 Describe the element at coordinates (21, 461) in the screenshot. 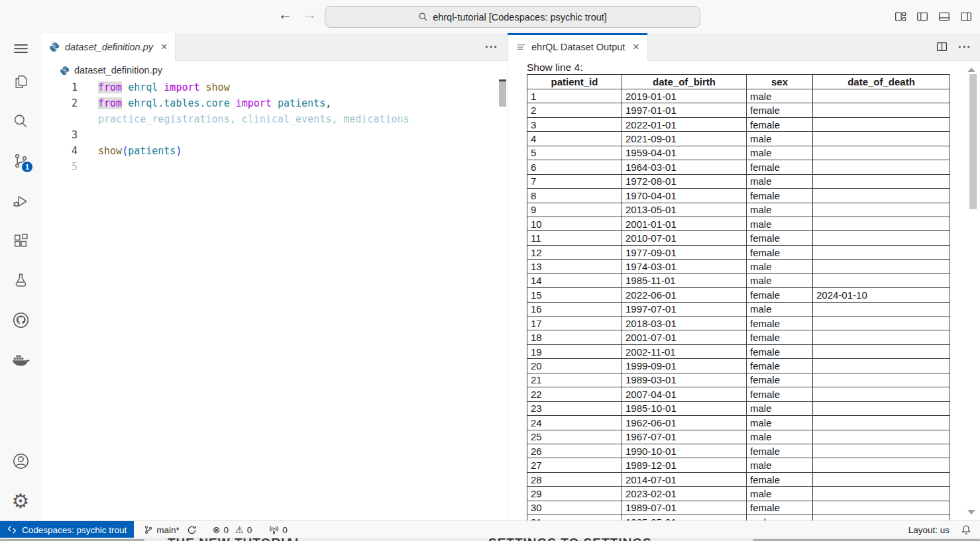

I see `accounts-button` at that location.